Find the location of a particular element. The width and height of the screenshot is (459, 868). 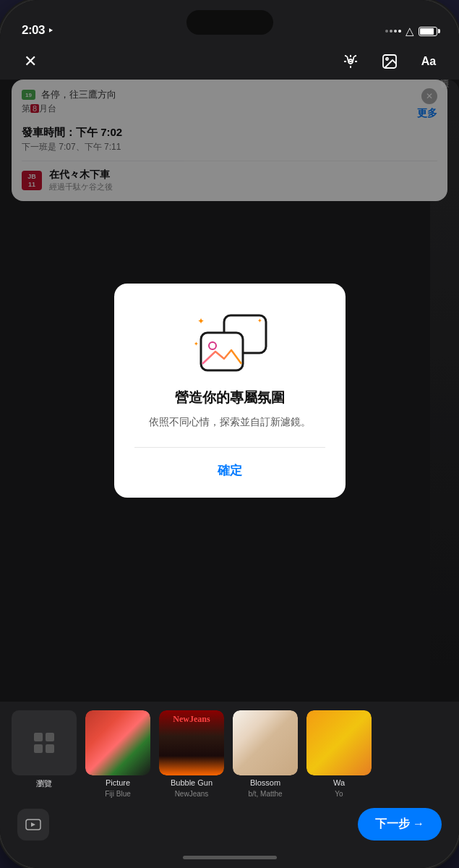

music-item-blossom: Blossom b/t, Matthe is located at coordinates (265, 754).